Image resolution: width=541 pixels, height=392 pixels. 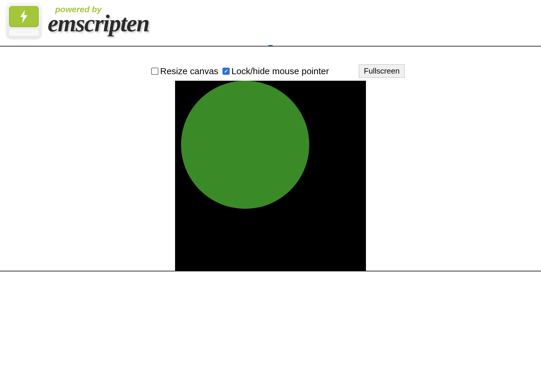 I want to click on lock-pointer-control: Lock/hide mouse pointer, so click(x=276, y=71).